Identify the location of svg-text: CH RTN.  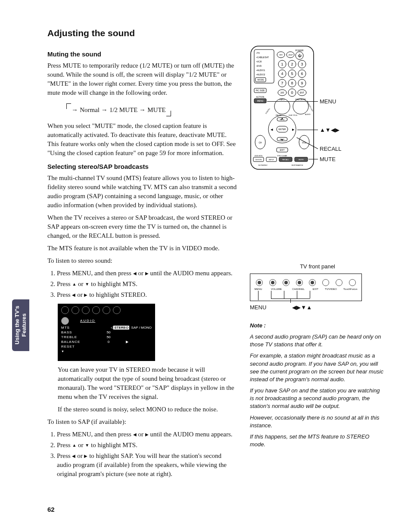
(258, 159).